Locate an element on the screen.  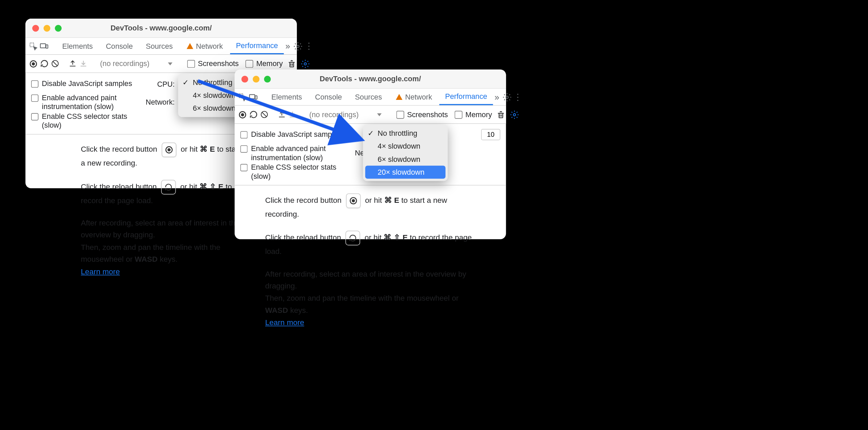
cpu-label: CPU: is located at coordinates (161, 84).